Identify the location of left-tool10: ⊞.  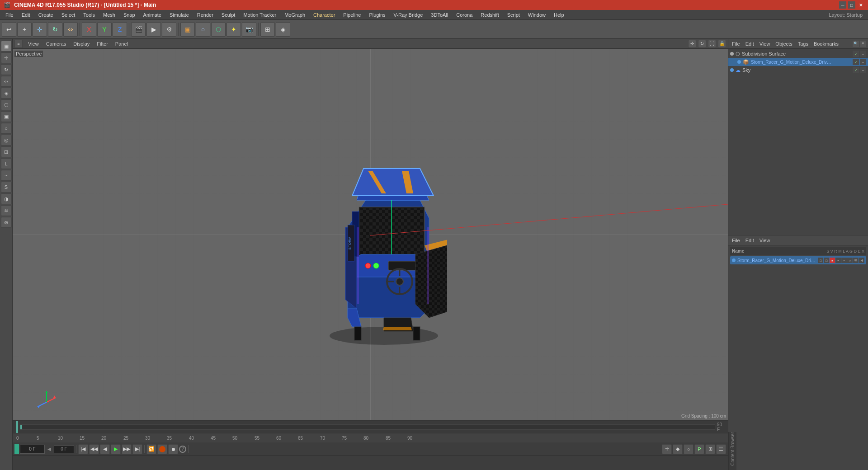
(6, 152).